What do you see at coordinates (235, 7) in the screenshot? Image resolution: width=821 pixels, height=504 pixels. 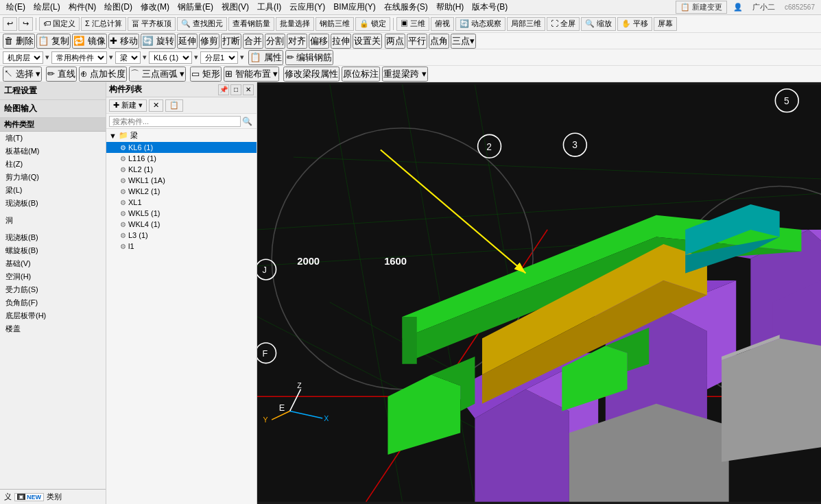 I see `menu-item-v: 视图(V)` at bounding box center [235, 7].